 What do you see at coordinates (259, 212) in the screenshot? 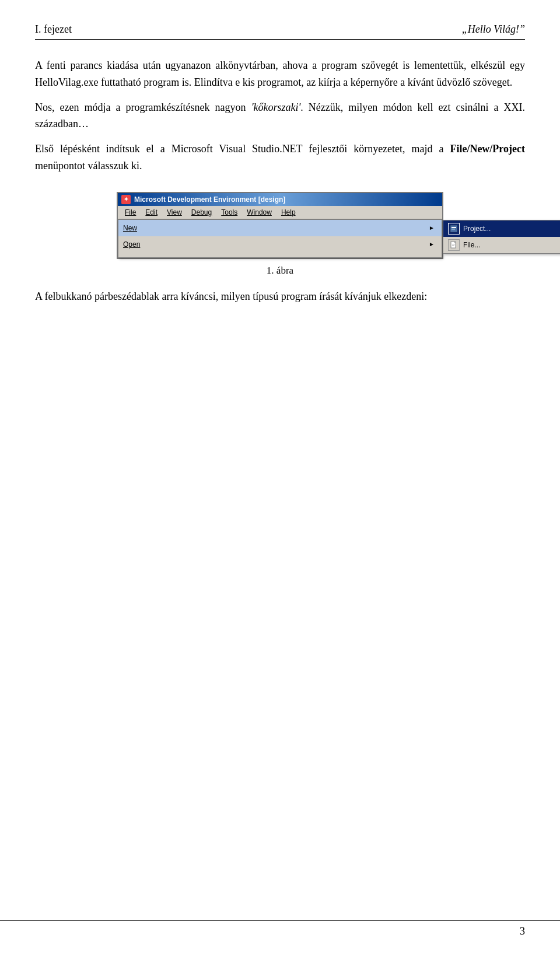
I see `menubar-window: Window` at bounding box center [259, 212].